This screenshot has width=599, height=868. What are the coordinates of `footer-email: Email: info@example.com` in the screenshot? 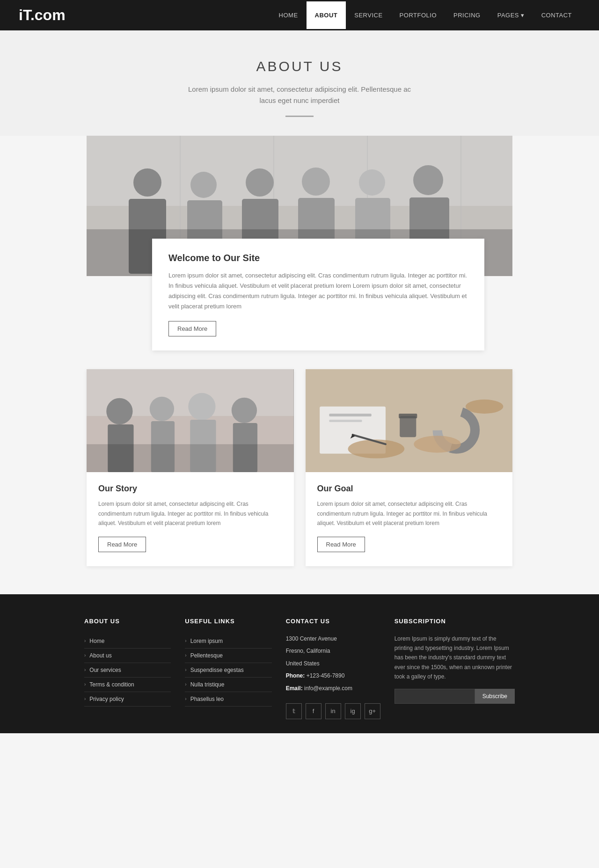 It's located at (333, 689).